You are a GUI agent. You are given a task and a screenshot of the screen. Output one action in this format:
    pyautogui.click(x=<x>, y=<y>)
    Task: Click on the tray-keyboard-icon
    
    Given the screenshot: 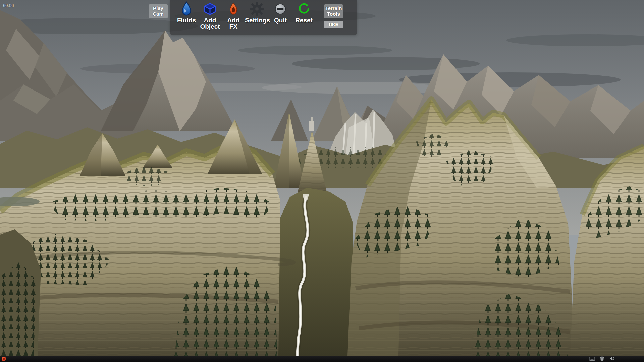 What is the action you would take?
    pyautogui.click(x=592, y=359)
    